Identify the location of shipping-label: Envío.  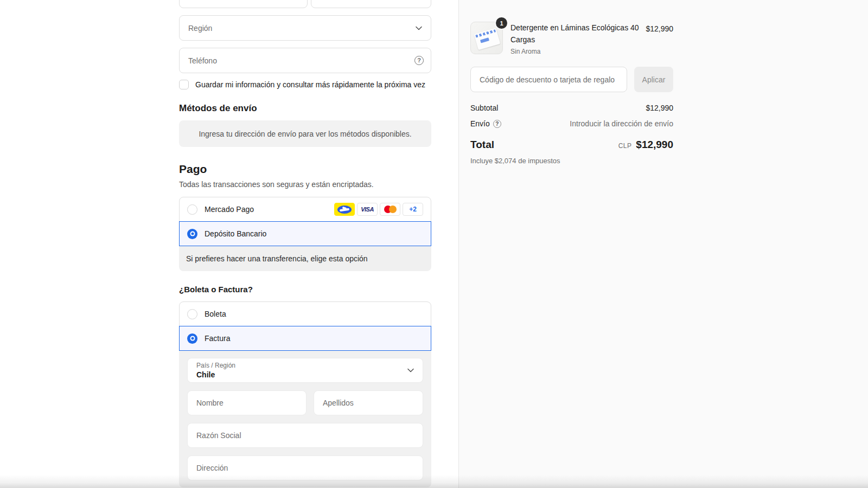
(480, 124).